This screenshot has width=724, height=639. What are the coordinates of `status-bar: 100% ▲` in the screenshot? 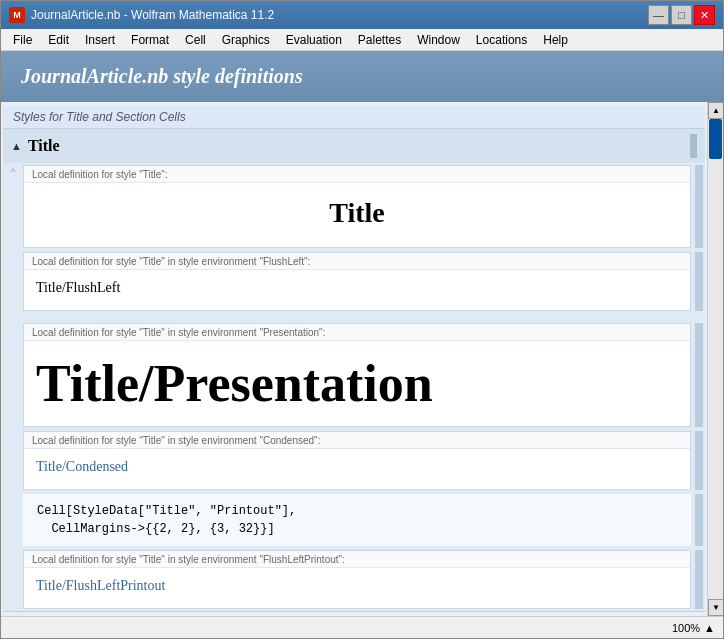 It's located at (362, 627).